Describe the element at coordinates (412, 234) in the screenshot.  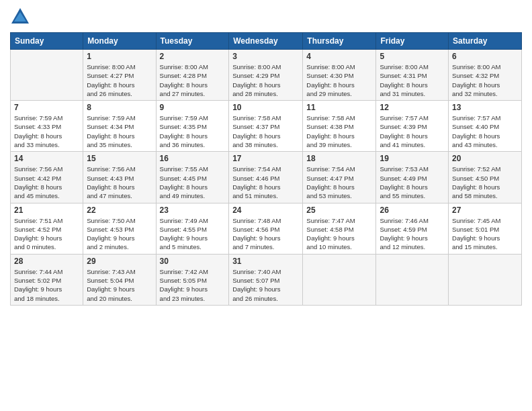
I see `day-info: Sunrise: 7:46 AMSunset: 4:59 PMDaylight:…` at that location.